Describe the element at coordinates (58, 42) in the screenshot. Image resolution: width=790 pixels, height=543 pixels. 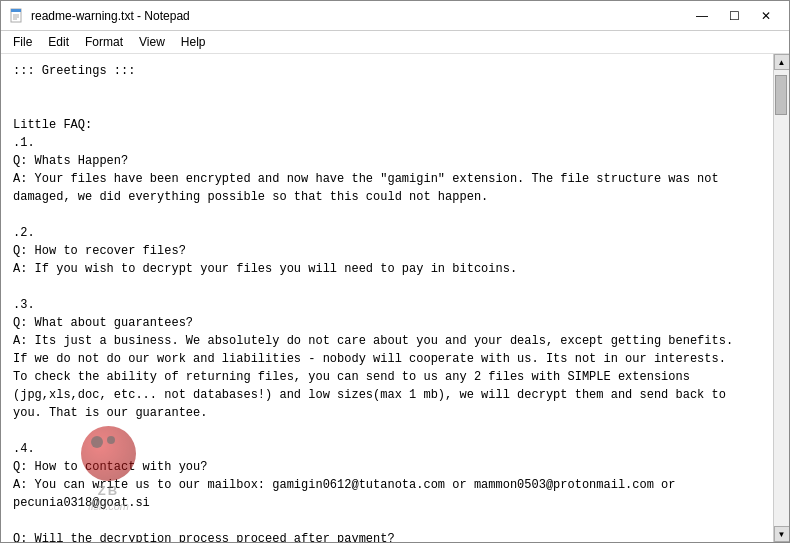
I see `menu-edit: Edit` at that location.